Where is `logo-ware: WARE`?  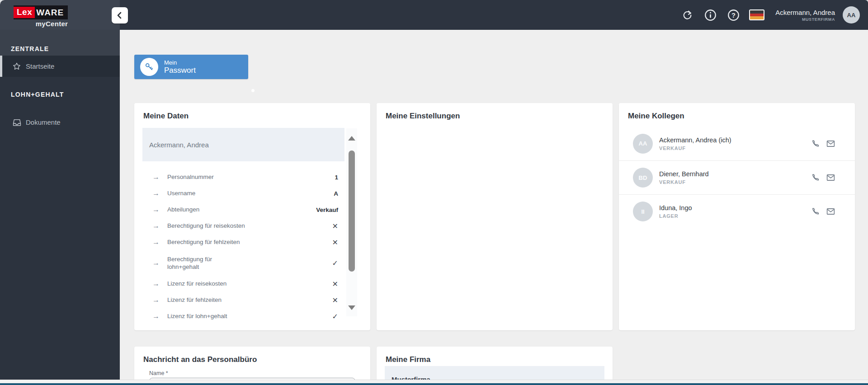 logo-ware: WARE is located at coordinates (50, 13).